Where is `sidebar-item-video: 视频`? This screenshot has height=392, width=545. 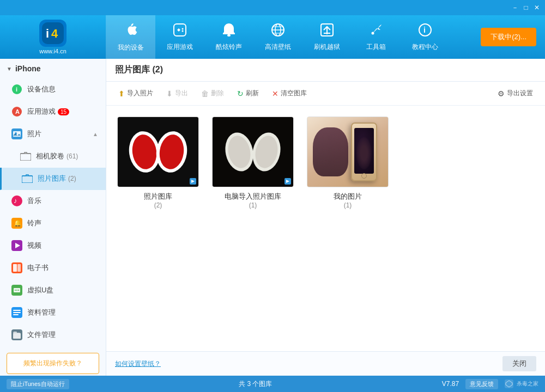
sidebar-item-video: 视频 is located at coordinates (53, 246).